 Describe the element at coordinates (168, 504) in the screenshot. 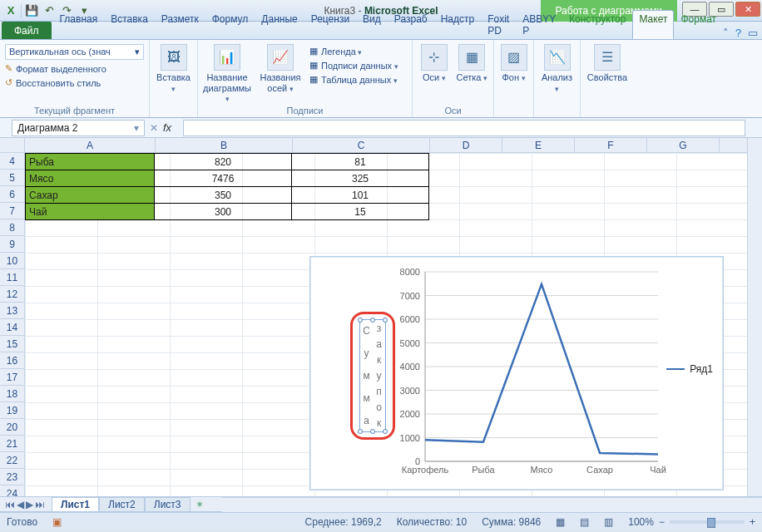

I see `sheet-tab: Лист3` at that location.